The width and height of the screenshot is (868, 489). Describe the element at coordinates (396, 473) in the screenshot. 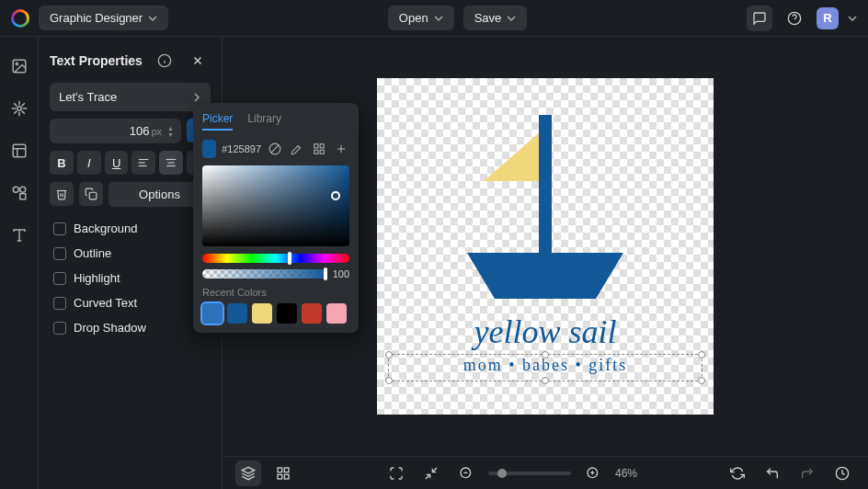

I see `fullscreen-button` at that location.